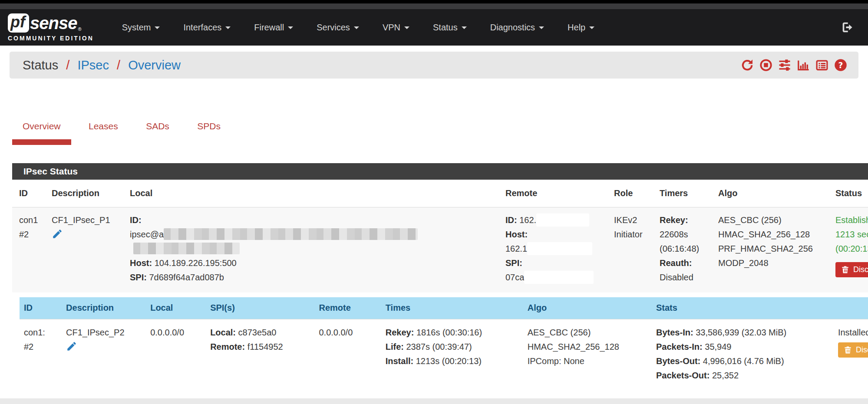 The width and height of the screenshot is (868, 404). I want to click on child-stats-cell: Bytes-In: 33,586,939 (32.03 MiB) Packets…, so click(743, 355).